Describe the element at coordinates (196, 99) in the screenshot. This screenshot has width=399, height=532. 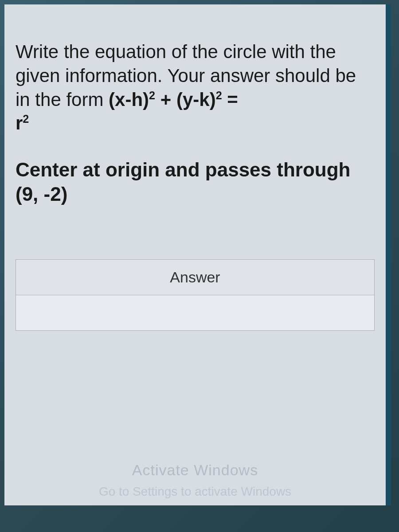
I see `formula-yk: (y-k)` at that location.